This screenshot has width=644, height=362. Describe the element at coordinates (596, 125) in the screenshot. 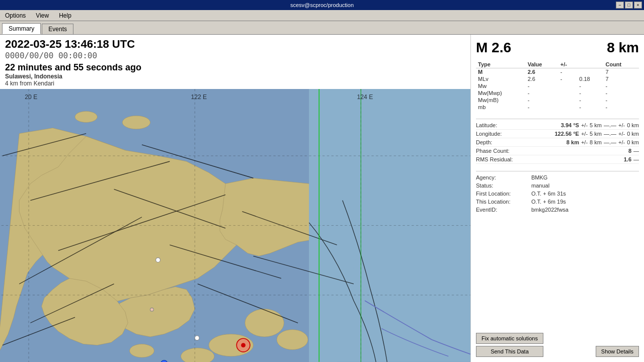

I see `latitude-uncertainty: 5 km` at that location.